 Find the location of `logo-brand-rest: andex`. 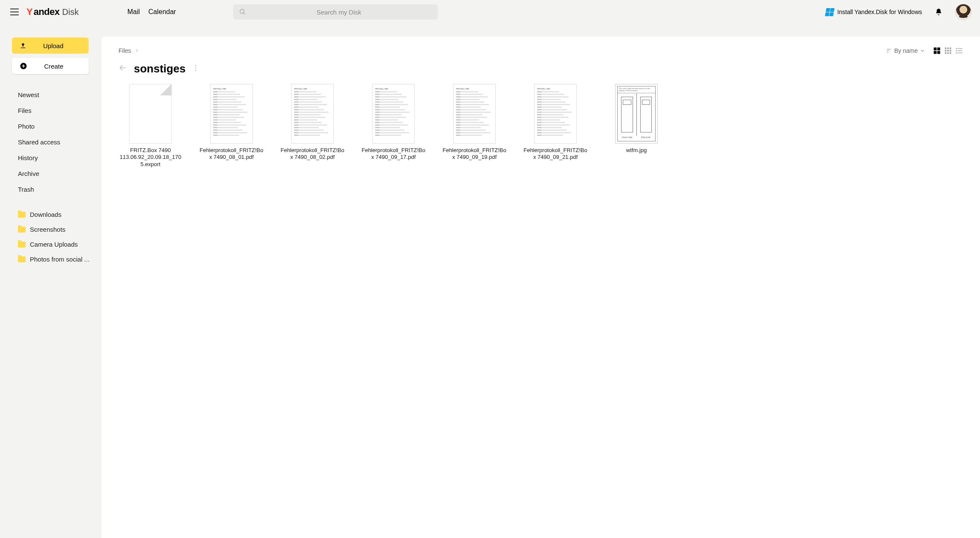

logo-brand-rest: andex is located at coordinates (47, 12).